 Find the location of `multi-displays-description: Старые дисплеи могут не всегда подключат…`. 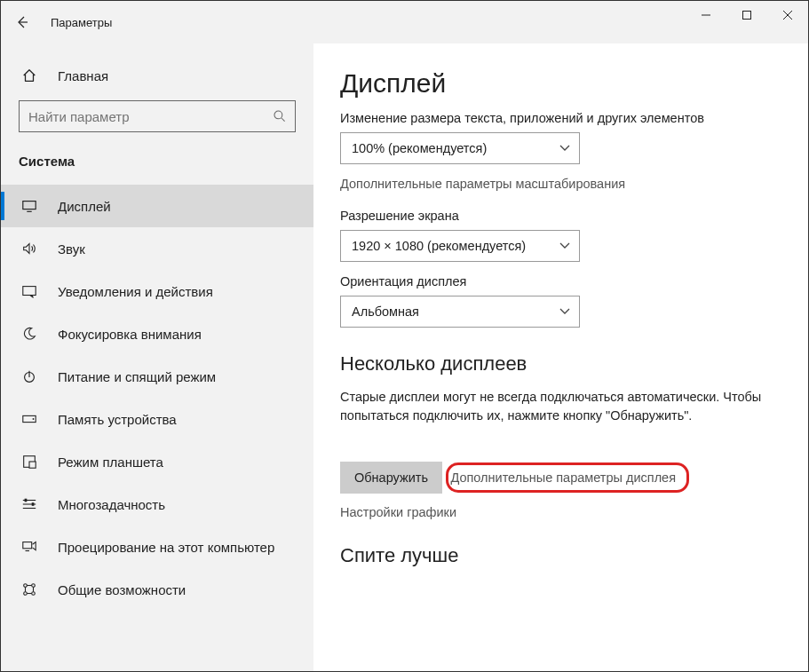

multi-displays-description: Старые дисплеи могут не всегда подключат… is located at coordinates (553, 407).